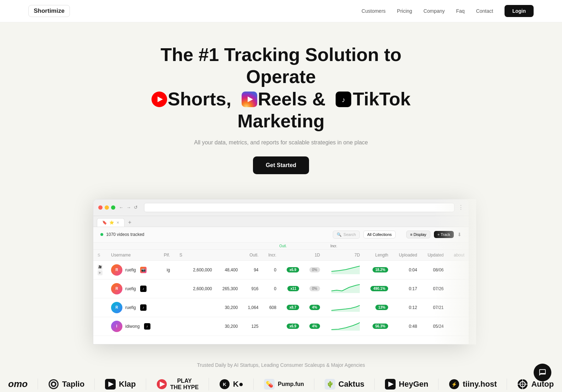  Describe the element at coordinates (299, 208) in the screenshot. I see `browser-url-bar` at that location.